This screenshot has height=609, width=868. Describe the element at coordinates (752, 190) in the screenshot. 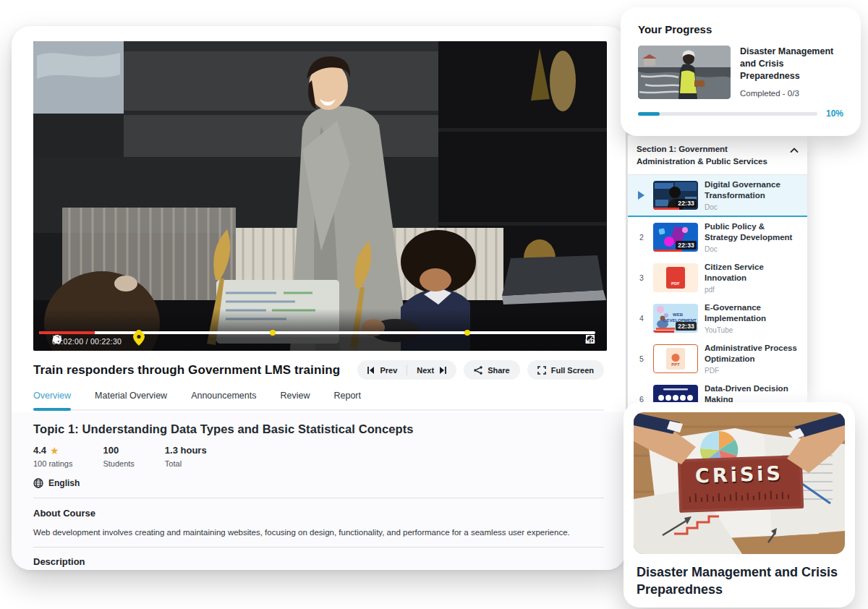

I see `lesson-title: Digital Governance Transformation` at that location.